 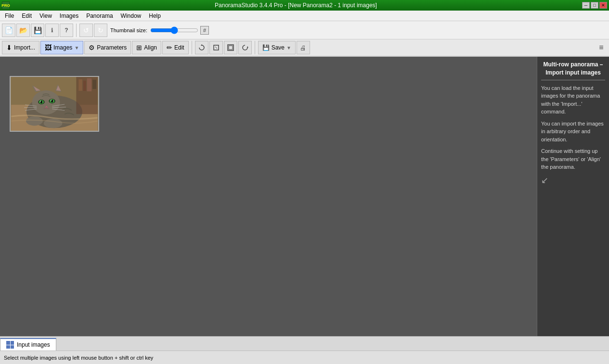 I want to click on new-button: 📄, so click(x=9, y=30).